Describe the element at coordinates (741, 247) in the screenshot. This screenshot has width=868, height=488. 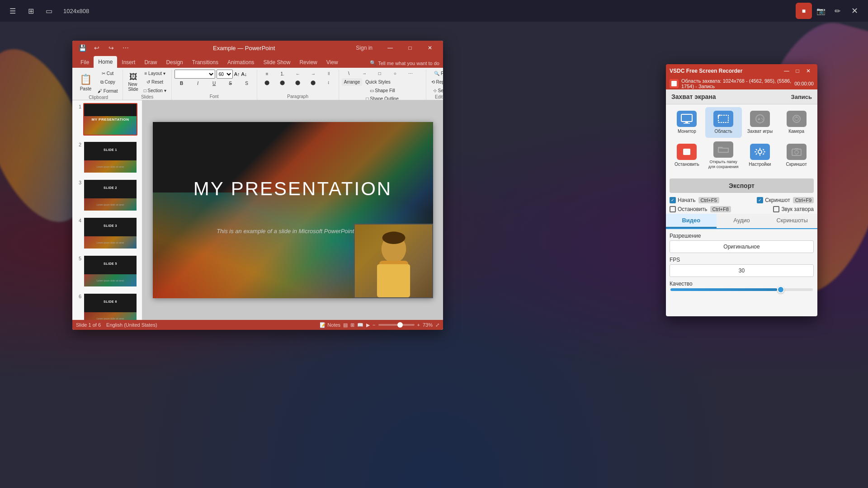
I see `resolution-value: Оригинальное` at that location.